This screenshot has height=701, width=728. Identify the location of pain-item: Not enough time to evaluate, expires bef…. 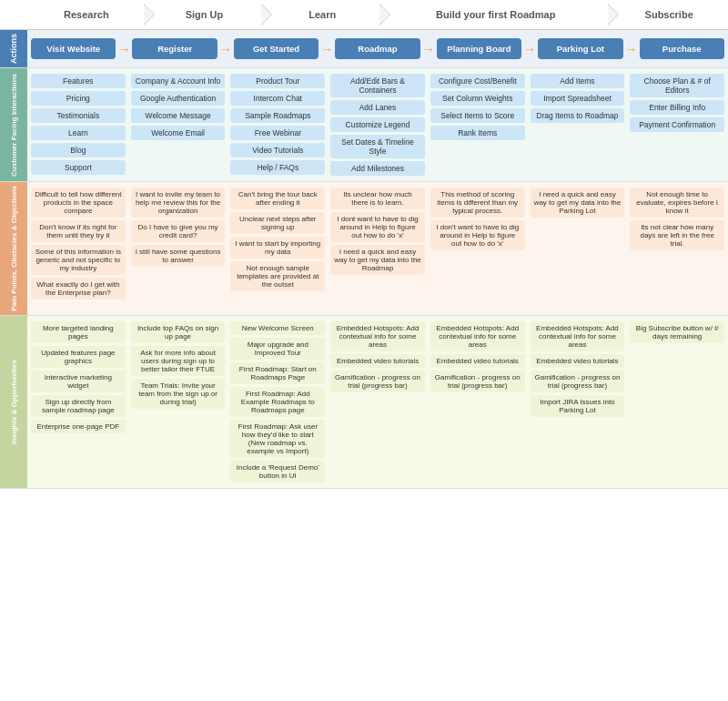
(677, 202).